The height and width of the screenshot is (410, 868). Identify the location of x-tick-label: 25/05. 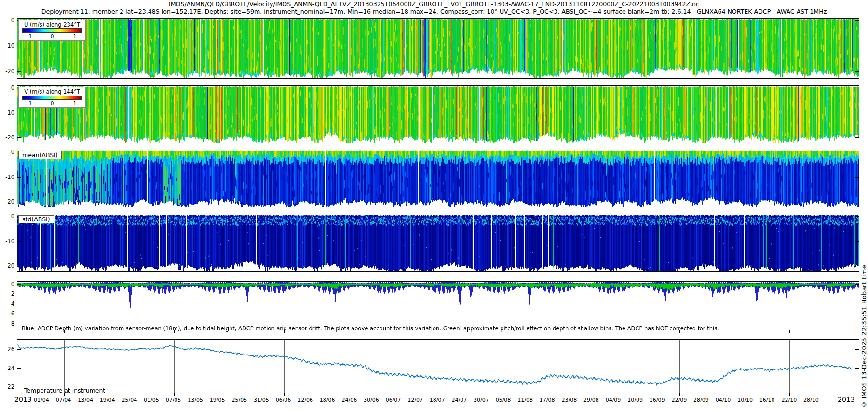
(239, 400).